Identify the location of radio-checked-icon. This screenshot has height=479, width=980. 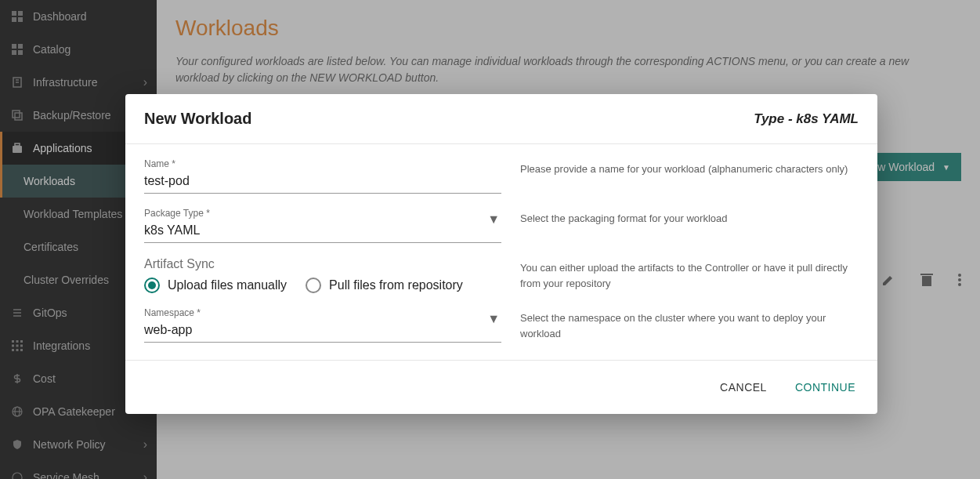
(152, 285).